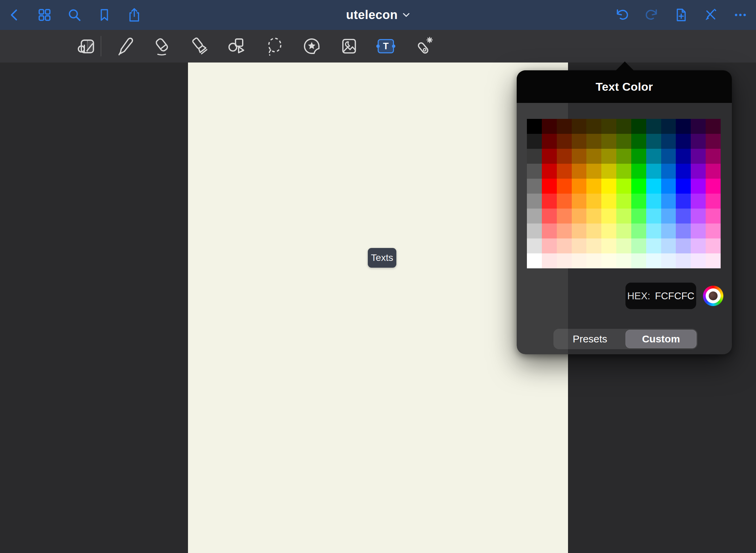  Describe the element at coordinates (710, 15) in the screenshot. I see `stylus-toggle-button` at that location.